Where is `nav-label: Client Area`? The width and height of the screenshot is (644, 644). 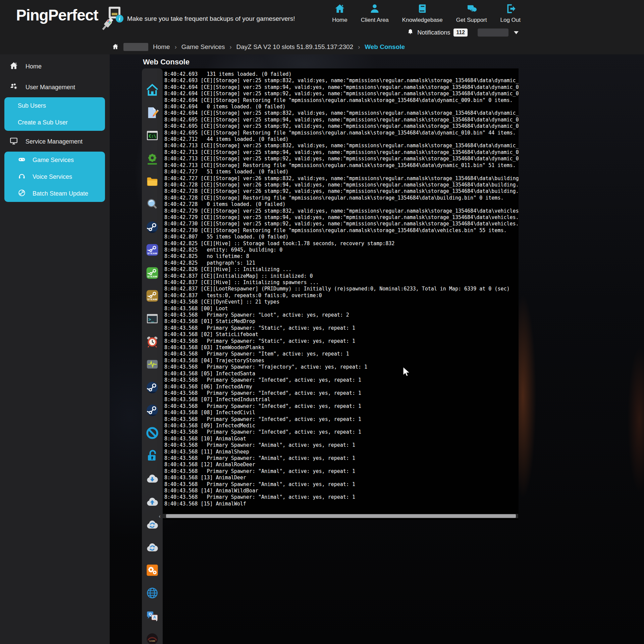
nav-label: Client Area is located at coordinates (375, 20).